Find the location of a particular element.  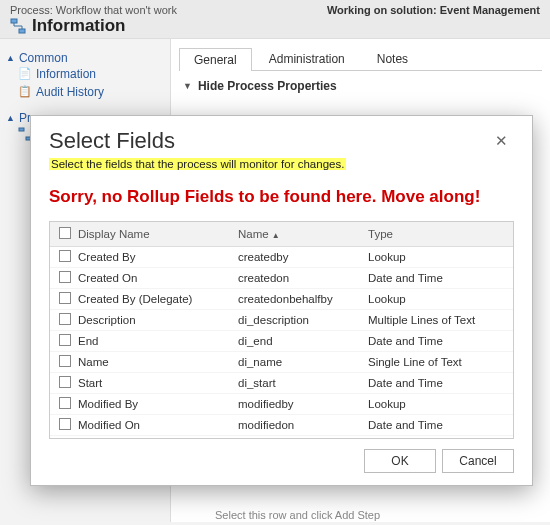

page-title-text: Information is located at coordinates (79, 26).